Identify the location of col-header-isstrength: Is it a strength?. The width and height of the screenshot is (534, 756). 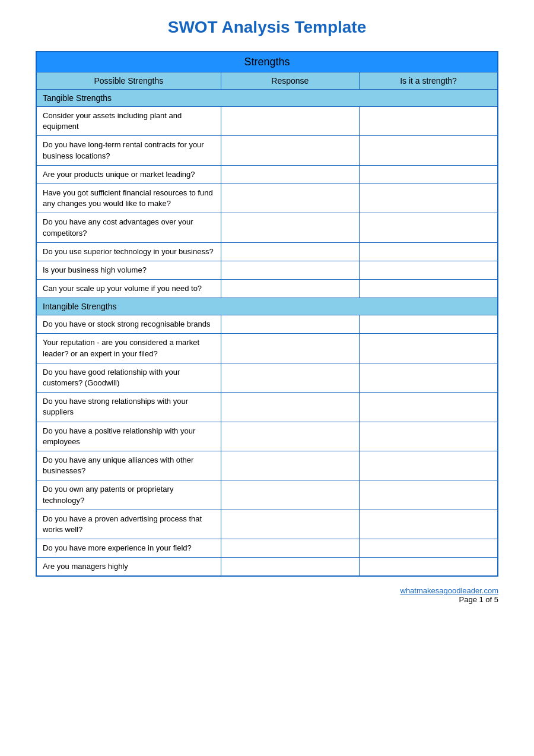
(428, 81).